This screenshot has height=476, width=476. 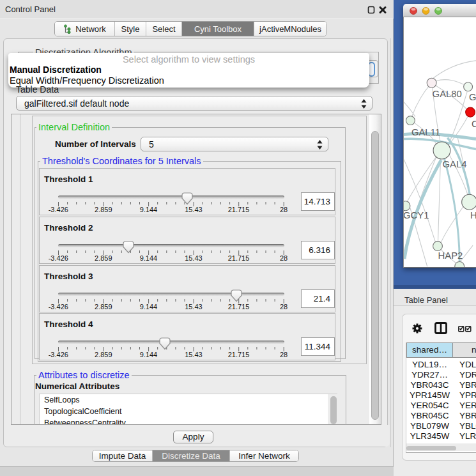 I want to click on svg-text: GAL80, so click(x=447, y=94).